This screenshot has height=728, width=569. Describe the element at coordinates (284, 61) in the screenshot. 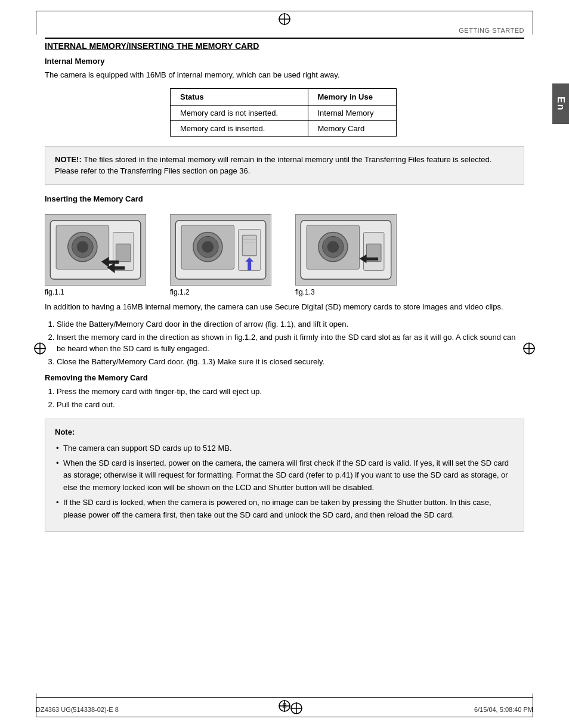

I see `internal-memory-subtitle: Internal Memory` at that location.